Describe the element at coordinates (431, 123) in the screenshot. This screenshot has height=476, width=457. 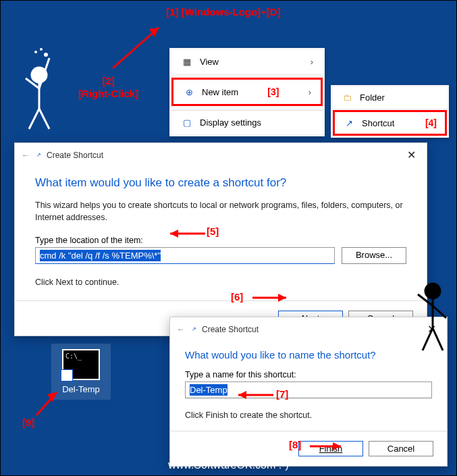
I see `tag-4: [4]` at that location.